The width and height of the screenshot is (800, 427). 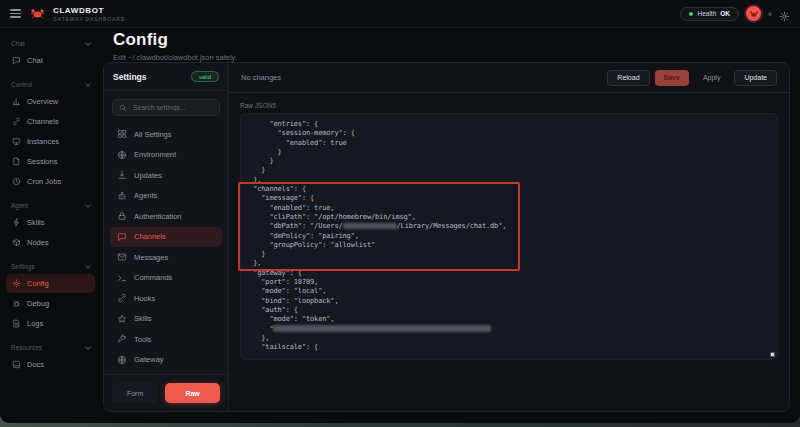 What do you see at coordinates (508, 348) in the screenshot?
I see `code-line: "tailscale": {` at bounding box center [508, 348].